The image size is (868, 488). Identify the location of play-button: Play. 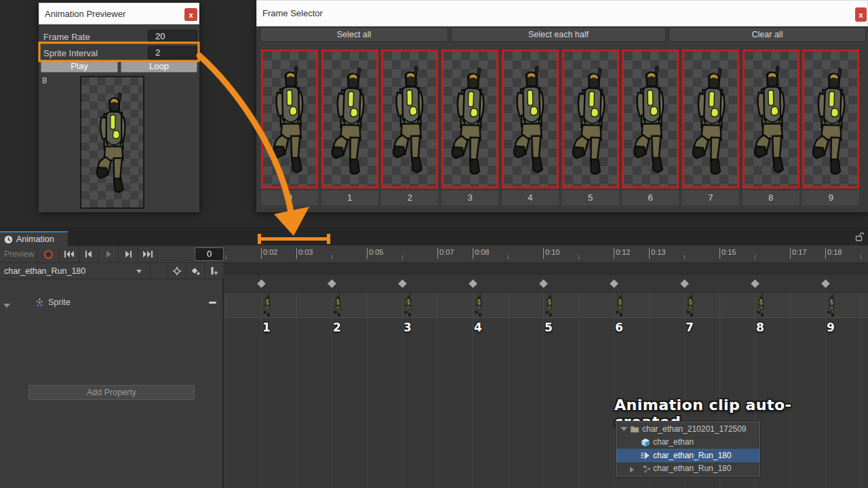
(79, 66).